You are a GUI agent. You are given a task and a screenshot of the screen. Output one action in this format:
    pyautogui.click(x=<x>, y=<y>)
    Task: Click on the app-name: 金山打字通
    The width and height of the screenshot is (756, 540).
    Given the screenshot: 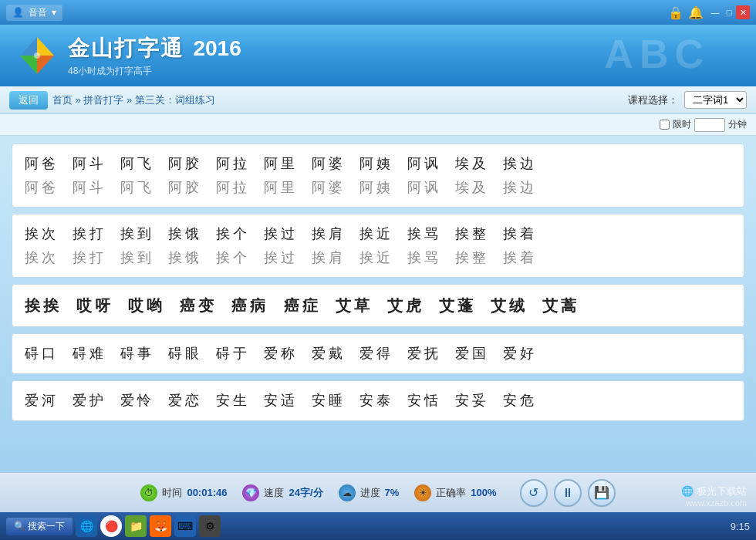 What is the action you would take?
    pyautogui.click(x=126, y=48)
    